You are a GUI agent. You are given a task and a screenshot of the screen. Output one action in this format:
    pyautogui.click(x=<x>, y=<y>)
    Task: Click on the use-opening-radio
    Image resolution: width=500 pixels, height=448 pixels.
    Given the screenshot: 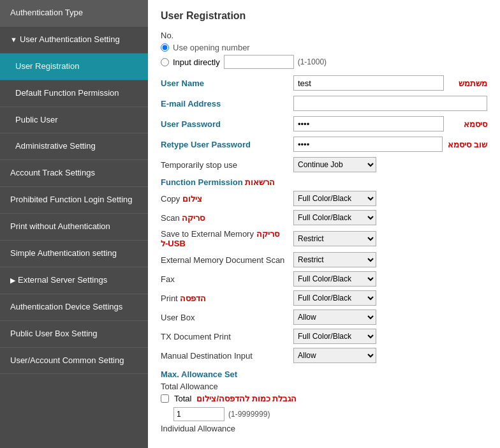 What is the action you would take?
    pyautogui.click(x=165, y=47)
    